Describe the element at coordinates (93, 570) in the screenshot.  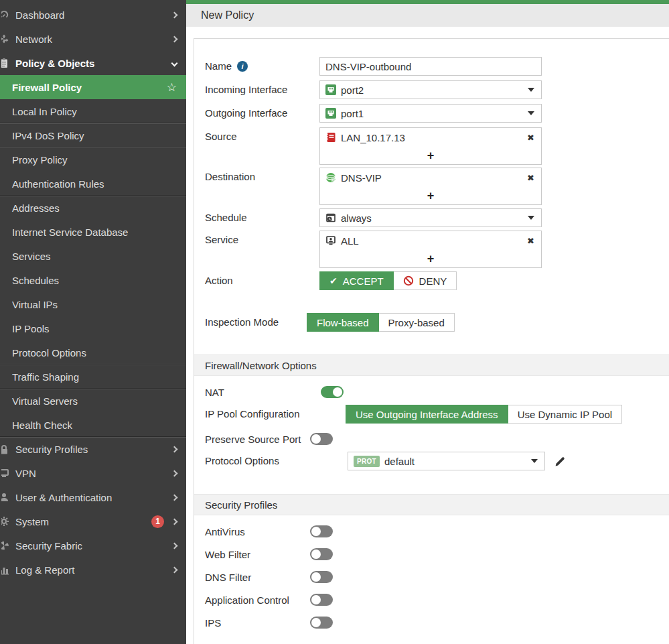
I see `sidebar-item-log-report: Log & Report` at that location.